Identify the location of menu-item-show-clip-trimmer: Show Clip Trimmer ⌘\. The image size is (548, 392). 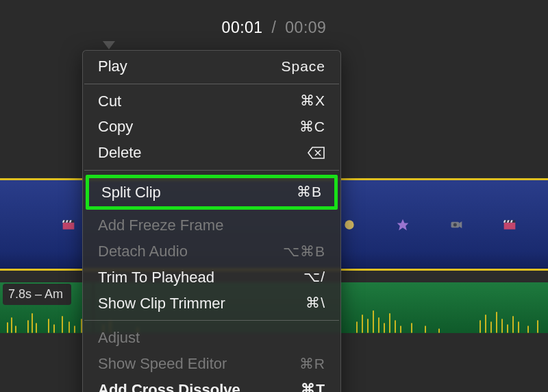
(212, 304).